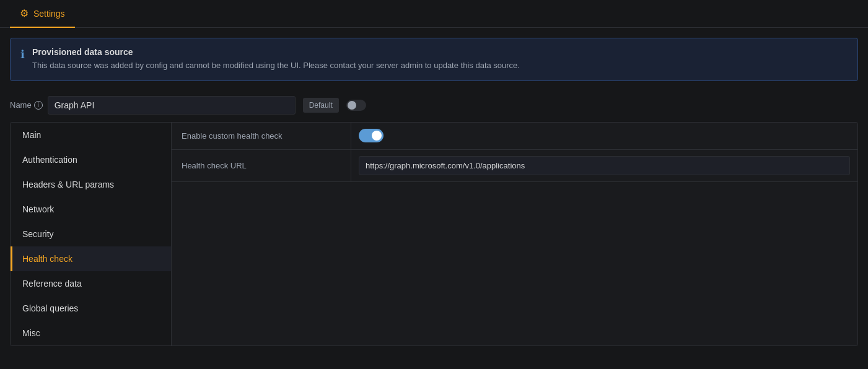 This screenshot has height=369, width=868. What do you see at coordinates (434, 14) in the screenshot?
I see `tab-bar: ⚙ Settings` at bounding box center [434, 14].